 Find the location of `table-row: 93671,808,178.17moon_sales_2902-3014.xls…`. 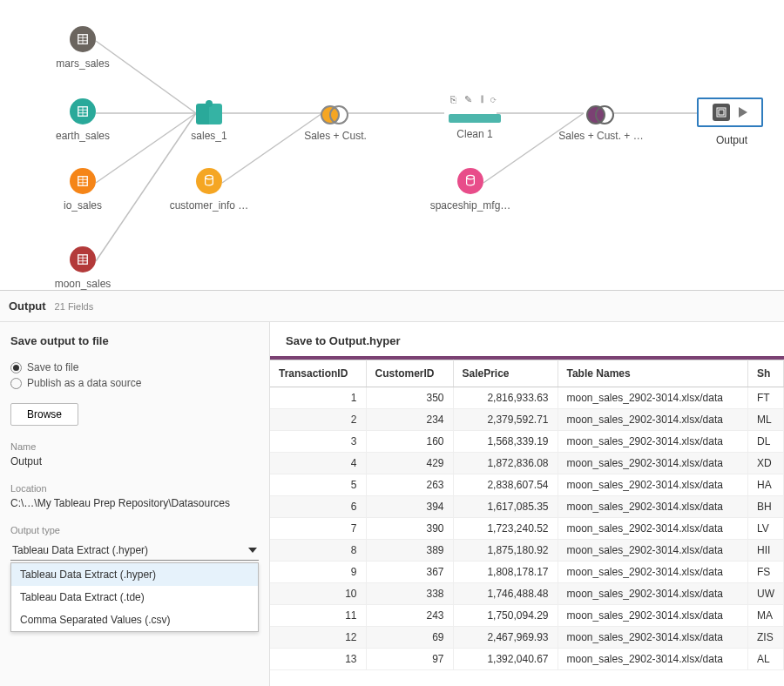

table-row: 93671,808,178.17moon_sales_2902-3014.xls… is located at coordinates (527, 573).